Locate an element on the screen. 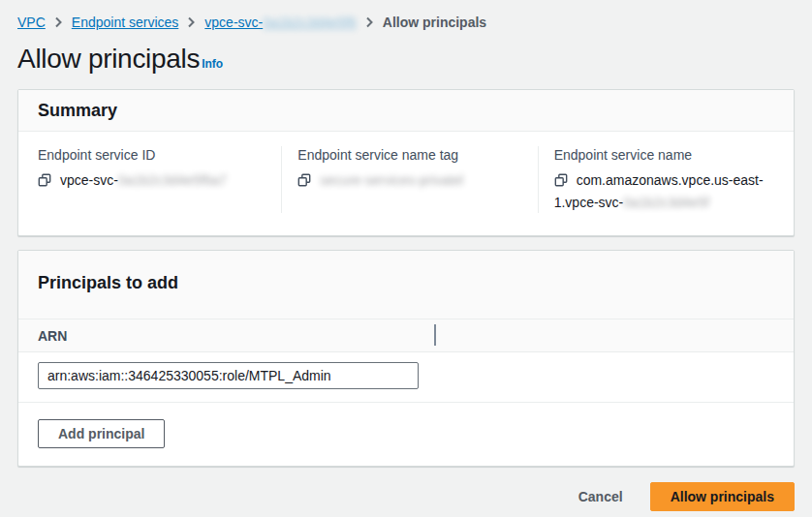 Image resolution: width=812 pixels, height=517 pixels. allow-principals-button: Allow principals is located at coordinates (723, 497).